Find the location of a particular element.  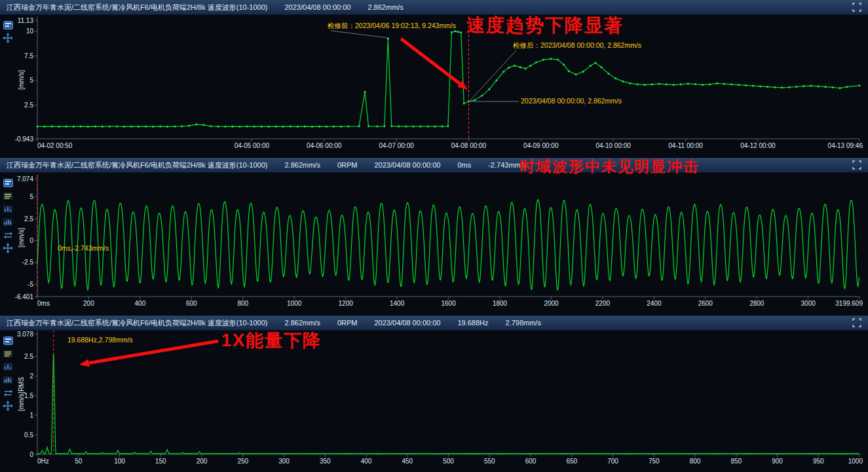

svg-text: 1800 is located at coordinates (500, 304).